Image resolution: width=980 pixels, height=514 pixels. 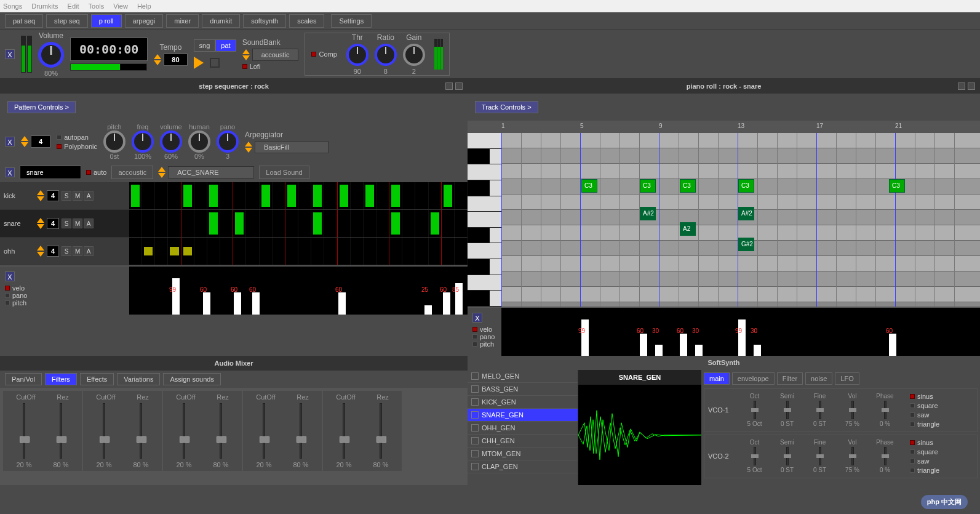 What do you see at coordinates (7, 288) in the screenshot?
I see `velo-led` at bounding box center [7, 288].